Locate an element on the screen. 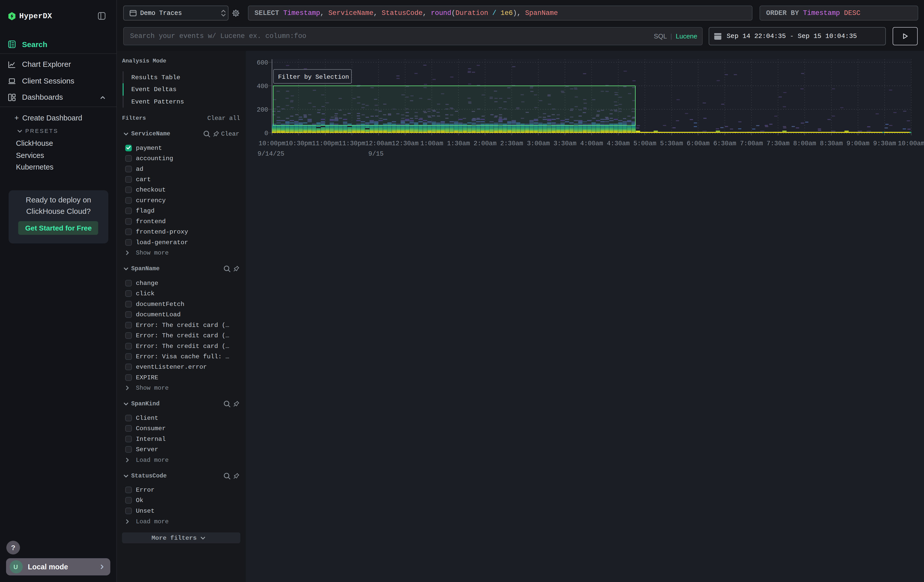  svg-text: 10:00am is located at coordinates (911, 143).